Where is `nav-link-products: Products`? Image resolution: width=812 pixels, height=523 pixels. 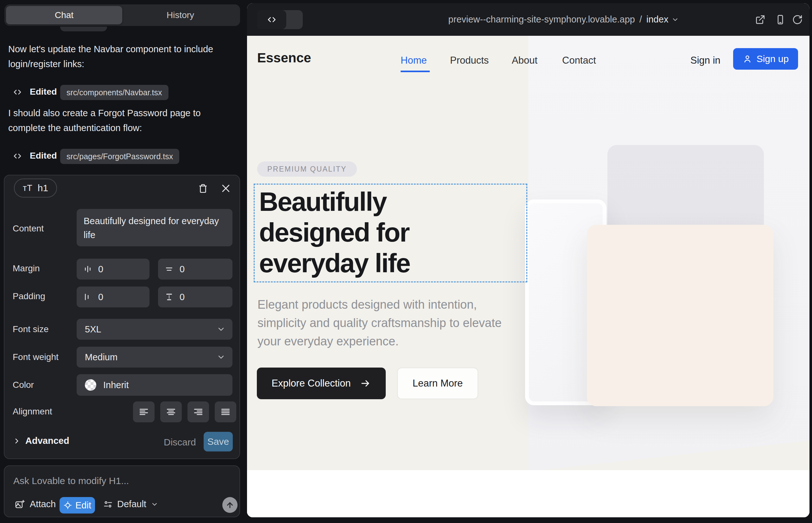
nav-link-products: Products is located at coordinates (470, 60).